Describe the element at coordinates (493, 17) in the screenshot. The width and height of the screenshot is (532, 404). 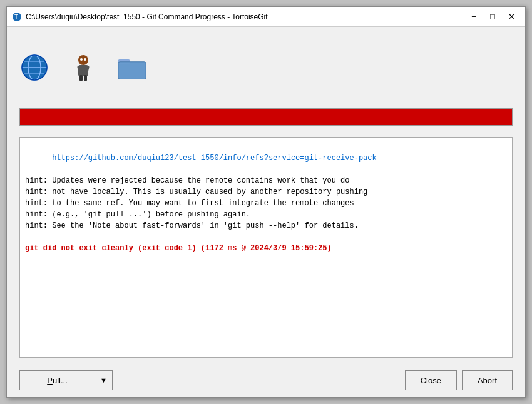
I see `title-controls: − □ ✕` at that location.